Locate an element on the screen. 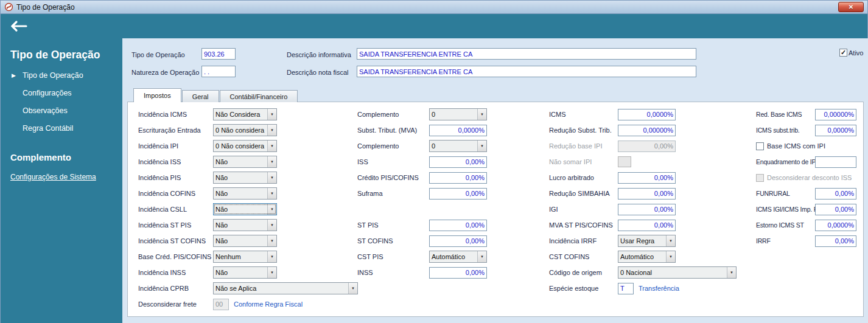 This screenshot has width=868, height=323. incidencia-cprb-select: Não se Aplica▼ is located at coordinates (285, 288).